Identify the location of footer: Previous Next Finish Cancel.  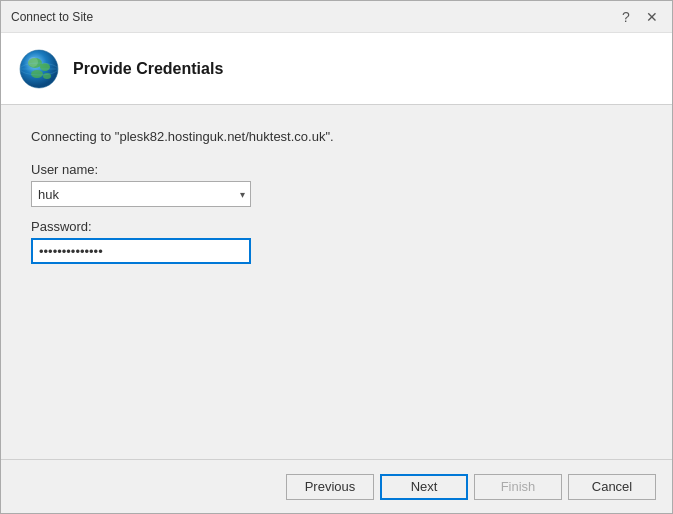
(336, 486).